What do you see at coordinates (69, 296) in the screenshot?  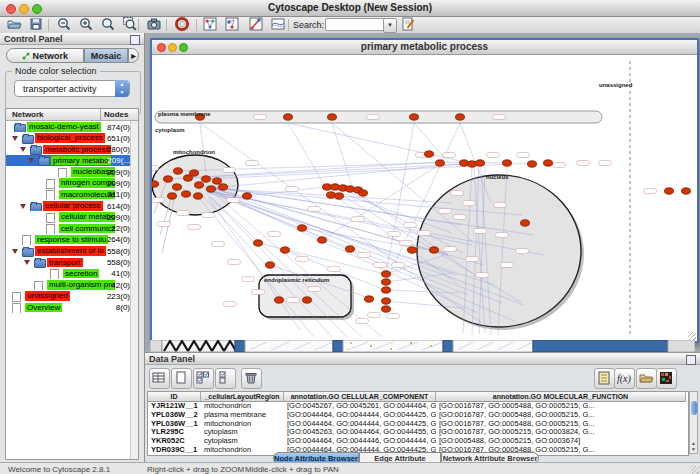 I see `tree-row: unassigned223(0)` at bounding box center [69, 296].